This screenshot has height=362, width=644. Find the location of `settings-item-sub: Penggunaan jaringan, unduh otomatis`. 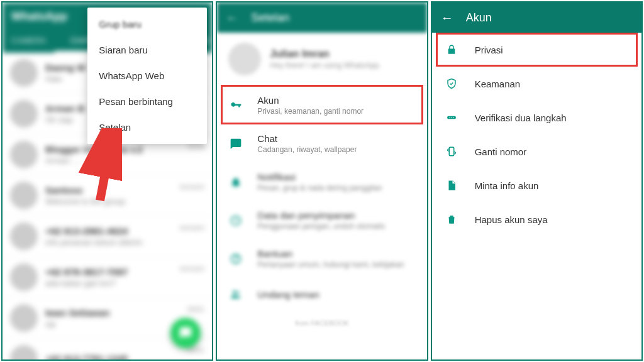

settings-item-sub: Penggunaan jaringan, unduh otomatis is located at coordinates (321, 226).